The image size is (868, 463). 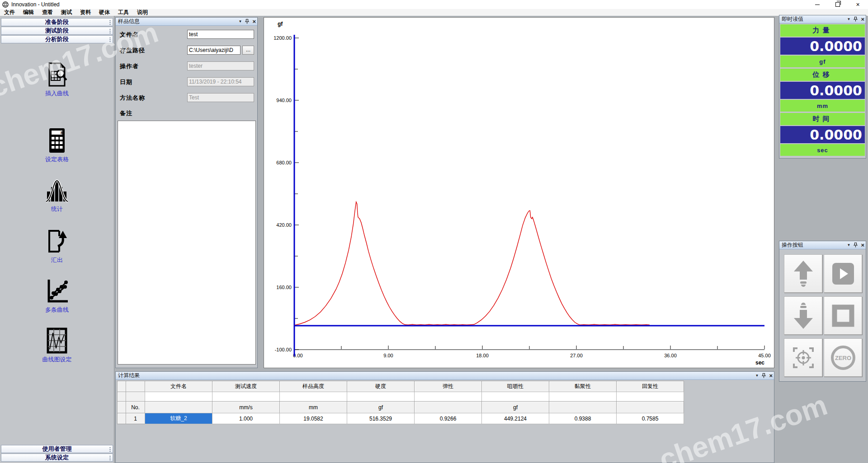 I want to click on sidebar: 准备阶段 测试阶段 分析阶段 插入曲线 8, so click(x=57, y=239).